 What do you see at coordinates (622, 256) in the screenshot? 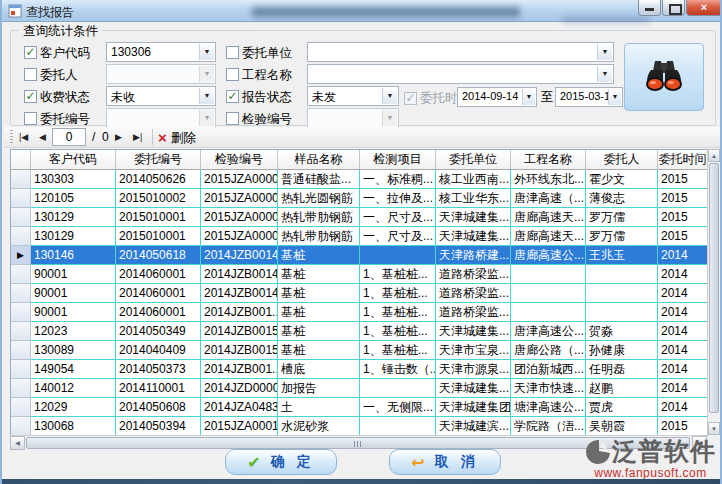
I see `grid-cell: 王兆玉` at bounding box center [622, 256].